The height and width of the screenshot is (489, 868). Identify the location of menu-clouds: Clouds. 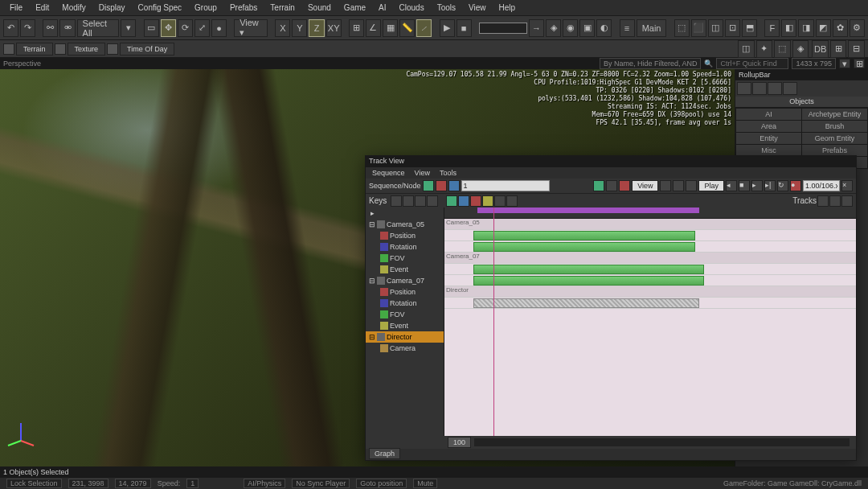
(411, 8).